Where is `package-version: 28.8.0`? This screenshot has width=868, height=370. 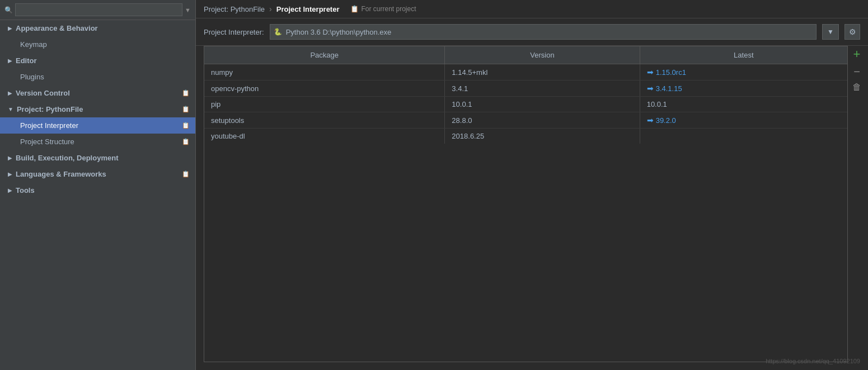
package-version: 28.8.0 is located at coordinates (542, 121).